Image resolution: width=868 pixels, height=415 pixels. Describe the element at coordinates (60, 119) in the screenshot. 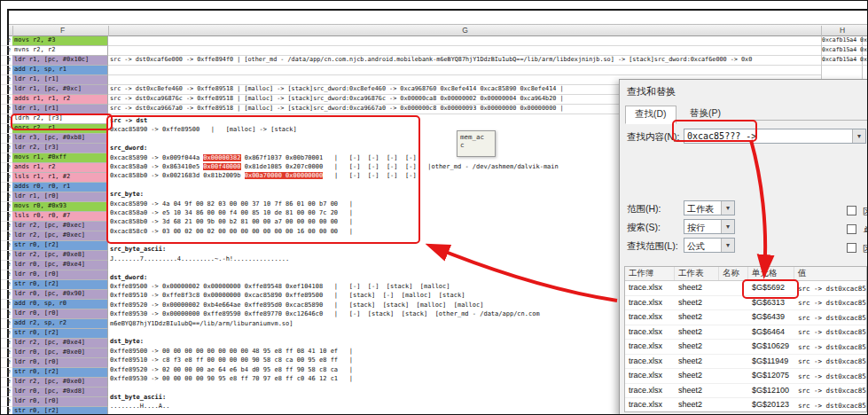

I see `asm-cell: ldrh r2, [r3]` at that location.